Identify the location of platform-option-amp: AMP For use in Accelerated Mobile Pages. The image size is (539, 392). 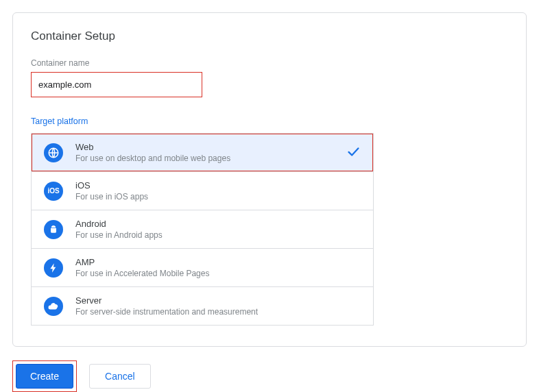
(202, 267).